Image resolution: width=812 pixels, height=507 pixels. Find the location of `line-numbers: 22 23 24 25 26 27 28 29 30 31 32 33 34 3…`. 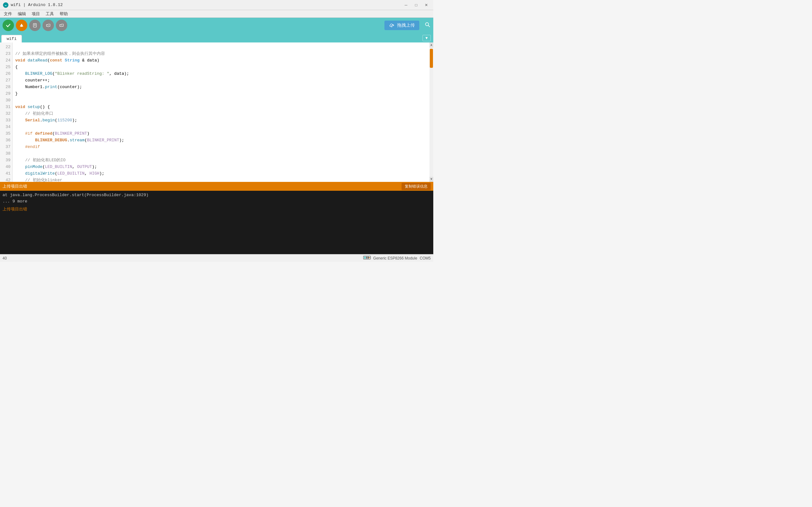

line-numbers: 22 23 24 25 26 27 28 29 30 31 32 33 34 3… is located at coordinates (6, 112).